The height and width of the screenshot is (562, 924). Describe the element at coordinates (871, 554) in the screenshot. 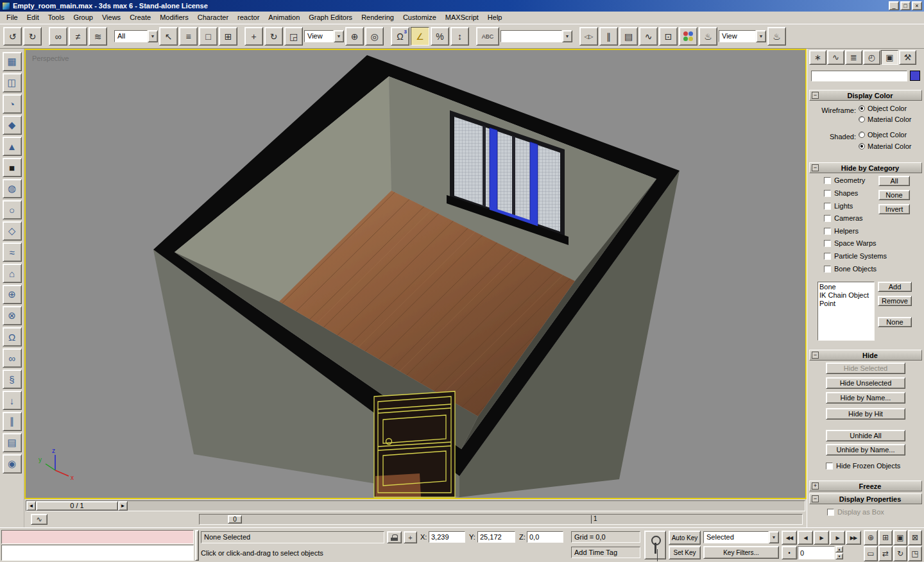

I see `region-zoom-button: ▭` at that location.